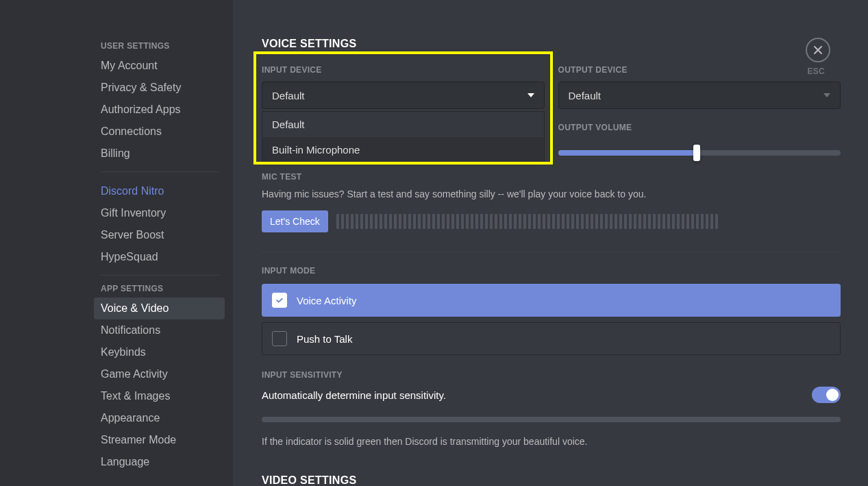  I want to click on sidebar-item-language: Language, so click(159, 462).